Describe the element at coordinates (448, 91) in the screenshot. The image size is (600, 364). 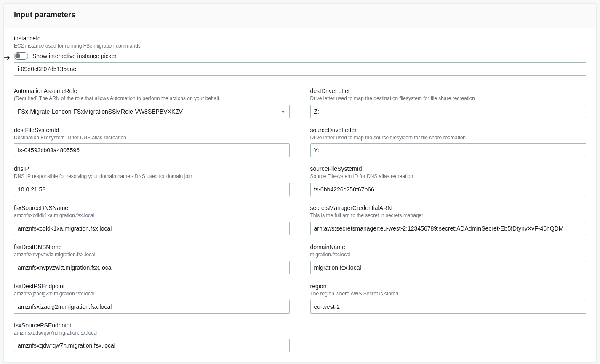
I see `label-destDriveLetter: destDriveLetter` at that location.